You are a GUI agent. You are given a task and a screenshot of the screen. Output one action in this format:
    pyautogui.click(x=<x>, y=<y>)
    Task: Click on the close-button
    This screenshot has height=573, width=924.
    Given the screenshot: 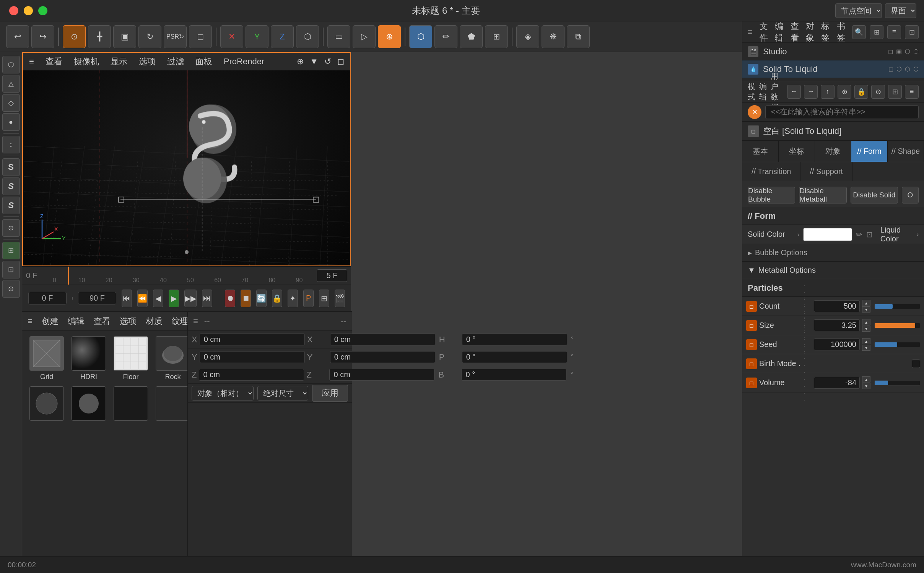 What is the action you would take?
    pyautogui.click(x=14, y=11)
    